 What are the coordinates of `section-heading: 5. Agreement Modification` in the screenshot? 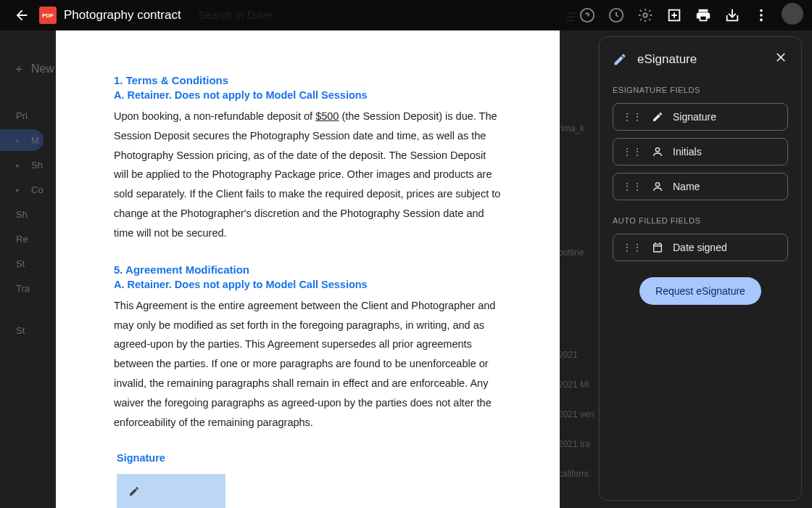 It's located at (307, 270).